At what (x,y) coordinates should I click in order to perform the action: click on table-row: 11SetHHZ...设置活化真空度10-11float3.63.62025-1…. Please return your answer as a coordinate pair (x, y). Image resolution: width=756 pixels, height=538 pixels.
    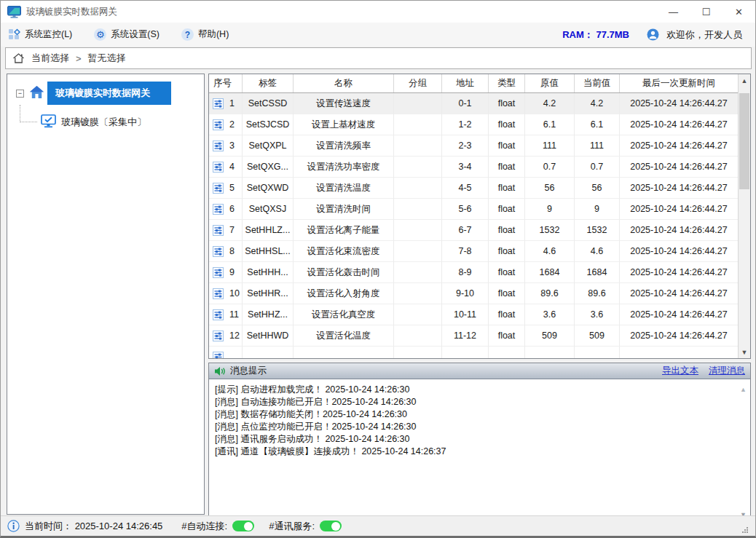
    Looking at the image, I should click on (473, 315).